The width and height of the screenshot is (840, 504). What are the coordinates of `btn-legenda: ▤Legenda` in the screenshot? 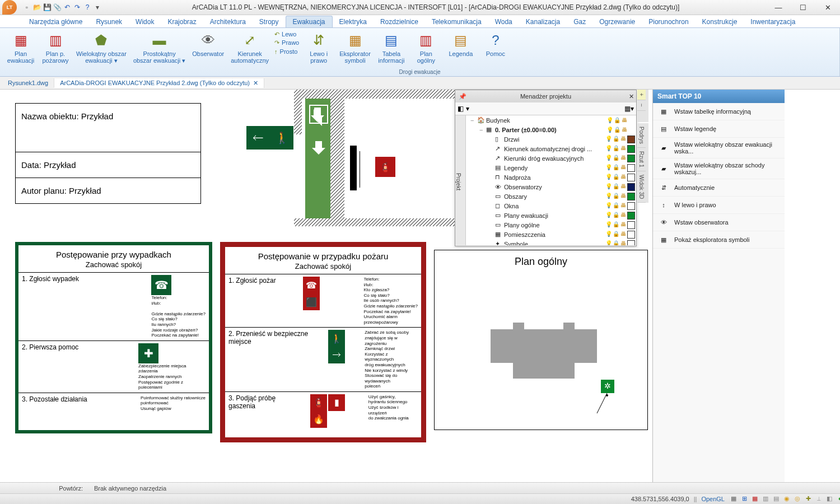 It's located at (461, 44).